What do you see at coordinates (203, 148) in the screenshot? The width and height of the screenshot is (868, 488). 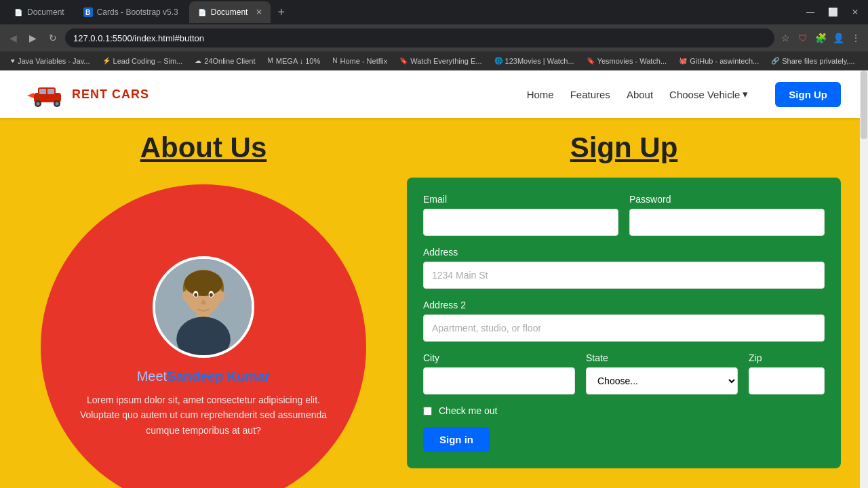 I see `about-title: About Us` at bounding box center [203, 148].